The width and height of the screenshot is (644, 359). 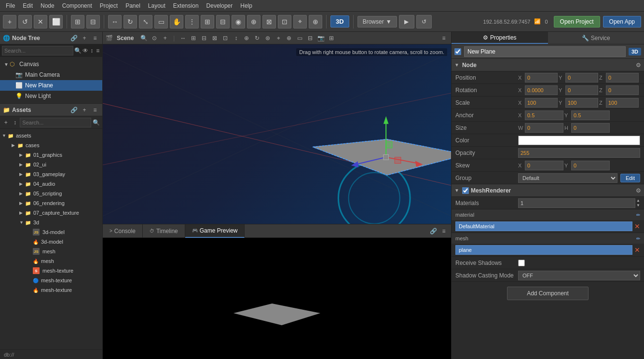 I want to click on tab-game-preview: 🎮 Game Preview, so click(x=215, y=231).